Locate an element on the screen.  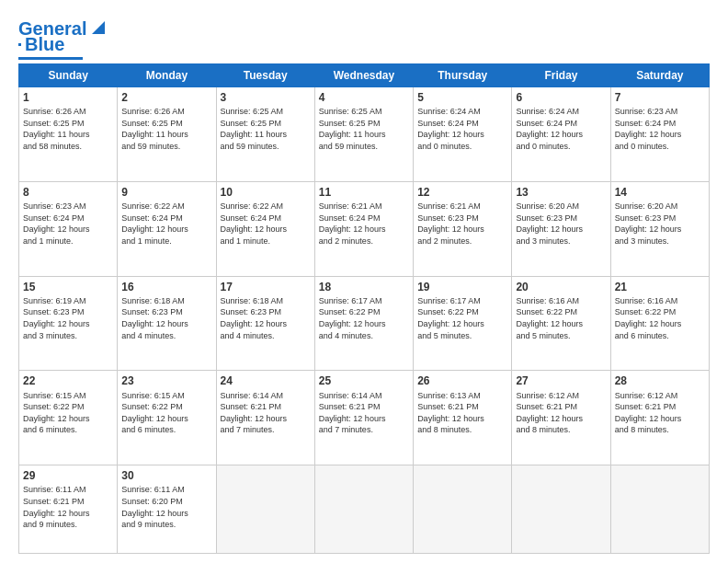
day-number: 27 is located at coordinates (561, 381).